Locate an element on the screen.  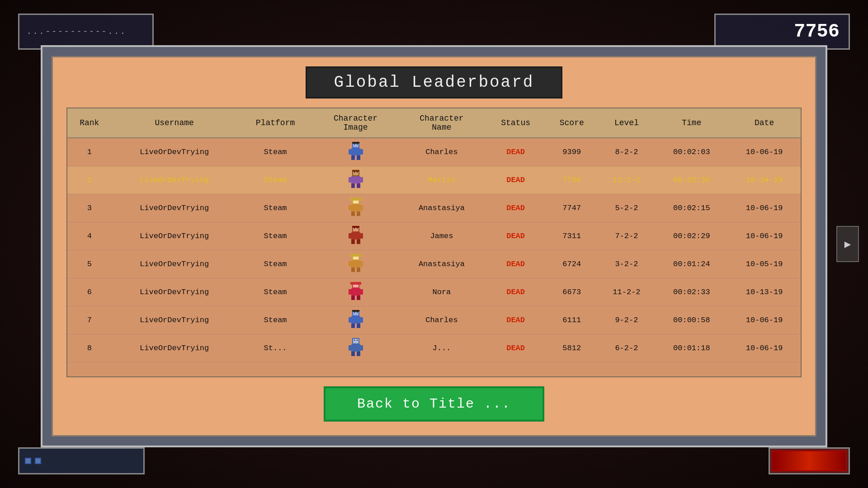
cell-time: 00:02:03 is located at coordinates (692, 152).